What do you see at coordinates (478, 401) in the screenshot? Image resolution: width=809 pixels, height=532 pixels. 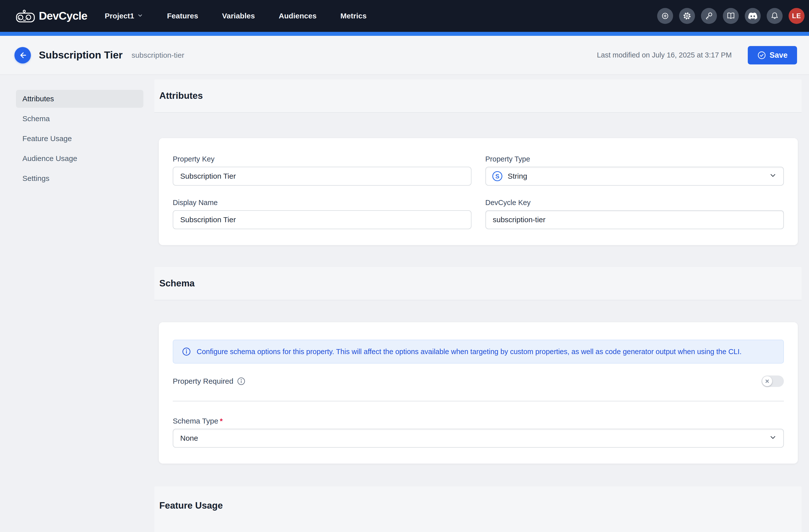 I see `divider` at bounding box center [478, 401].